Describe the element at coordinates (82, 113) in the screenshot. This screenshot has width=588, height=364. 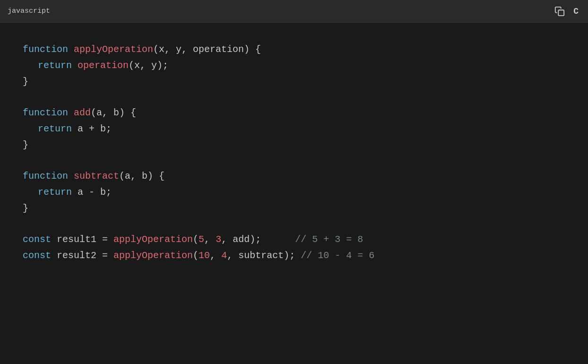
I see `fn-name-add: add` at that location.